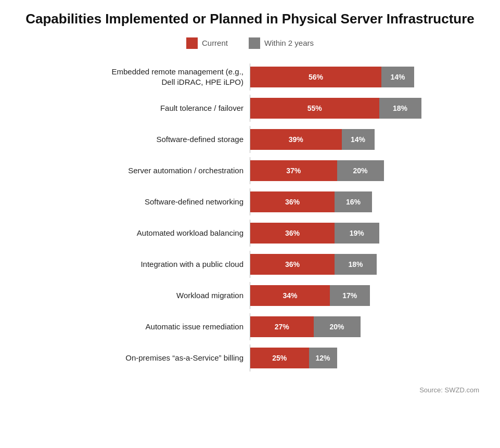  What do you see at coordinates (133, 77) in the screenshot?
I see `row-label: Embedded remote management (e.g.,Dell iD…` at bounding box center [133, 77].